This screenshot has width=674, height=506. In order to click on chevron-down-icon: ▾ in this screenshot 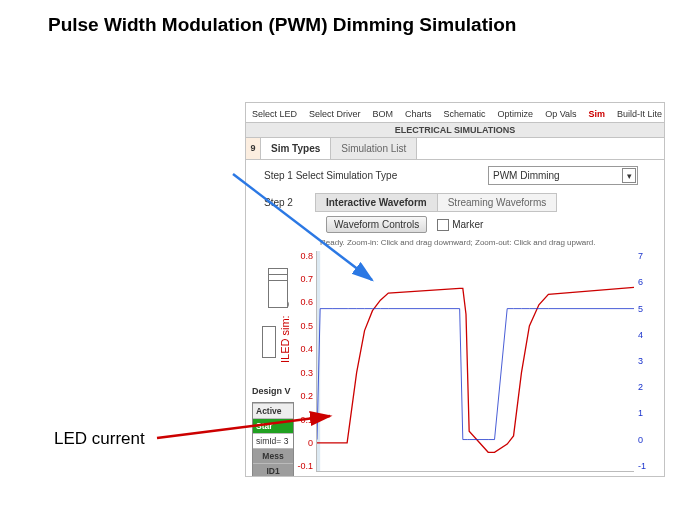, I will do `click(629, 176)`.